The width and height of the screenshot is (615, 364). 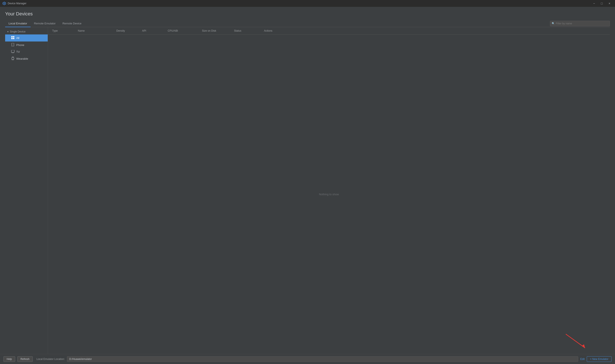 What do you see at coordinates (594, 3) in the screenshot?
I see `minimize-button: −` at bounding box center [594, 3].